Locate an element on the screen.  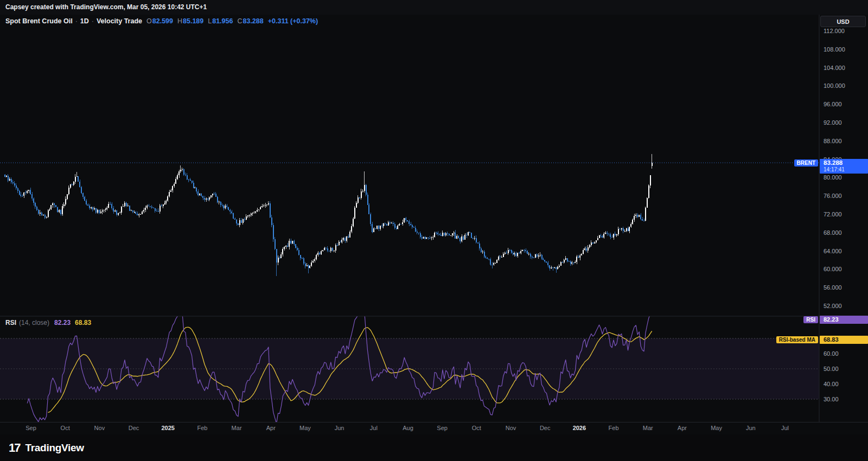
rsi-ma-value: 68.83 is located at coordinates (83, 323).